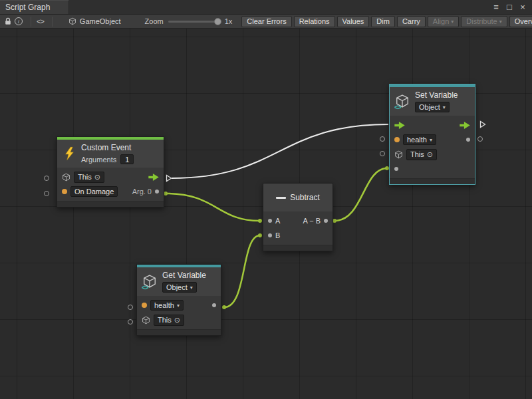 The width and height of the screenshot is (532, 399). What do you see at coordinates (108, 160) in the screenshot?
I see `arguments-row: Arguments 1` at bounding box center [108, 160].